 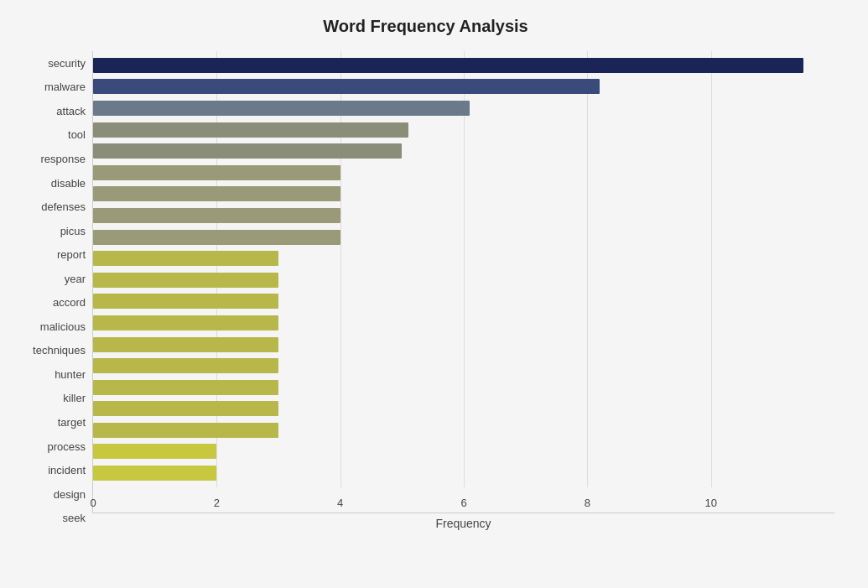 What do you see at coordinates (186, 301) in the screenshot?
I see `bar-malicious` at bounding box center [186, 301].